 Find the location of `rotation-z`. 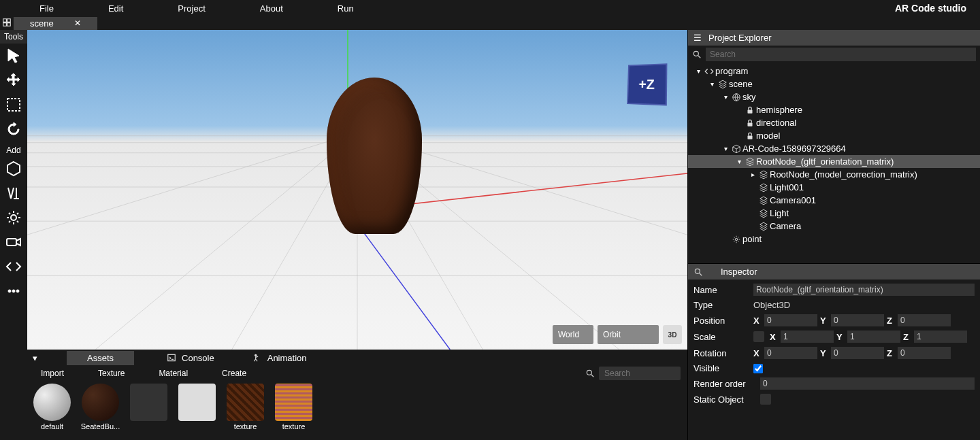

rotation-z is located at coordinates (924, 353).